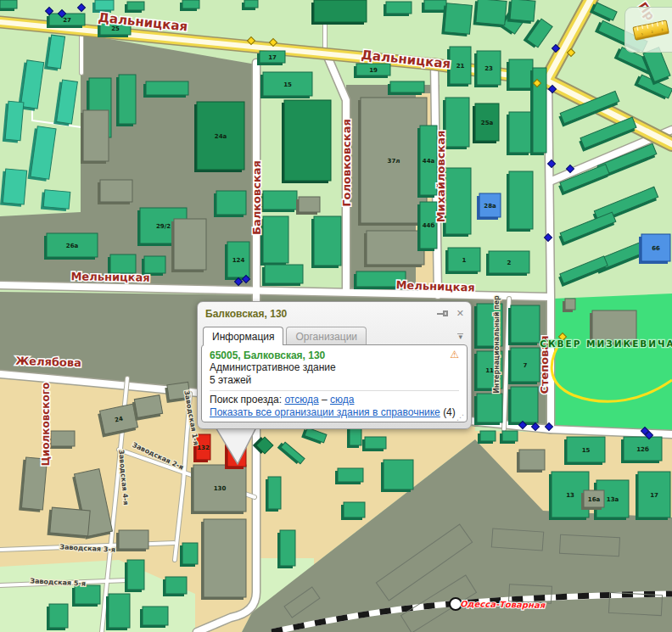  What do you see at coordinates (219, 489) in the screenshot?
I see `building: 130` at bounding box center [219, 489].